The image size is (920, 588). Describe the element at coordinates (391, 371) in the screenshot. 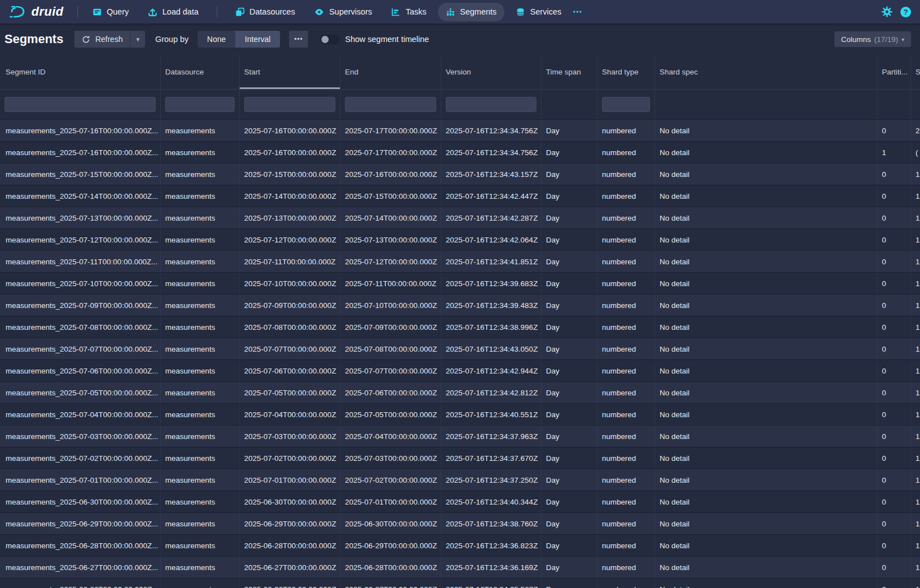

I see `cell-end: 2025-07-07T00:00:00.000Z` at that location.